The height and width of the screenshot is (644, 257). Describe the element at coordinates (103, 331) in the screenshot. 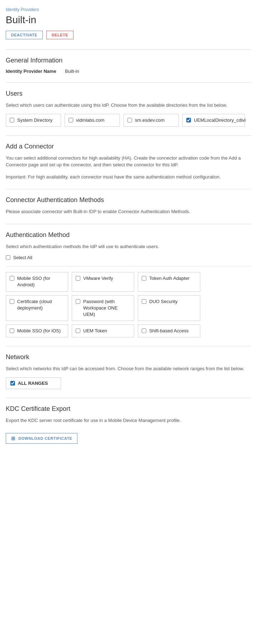

I see `auth-method-item: UEM Token` at that location.